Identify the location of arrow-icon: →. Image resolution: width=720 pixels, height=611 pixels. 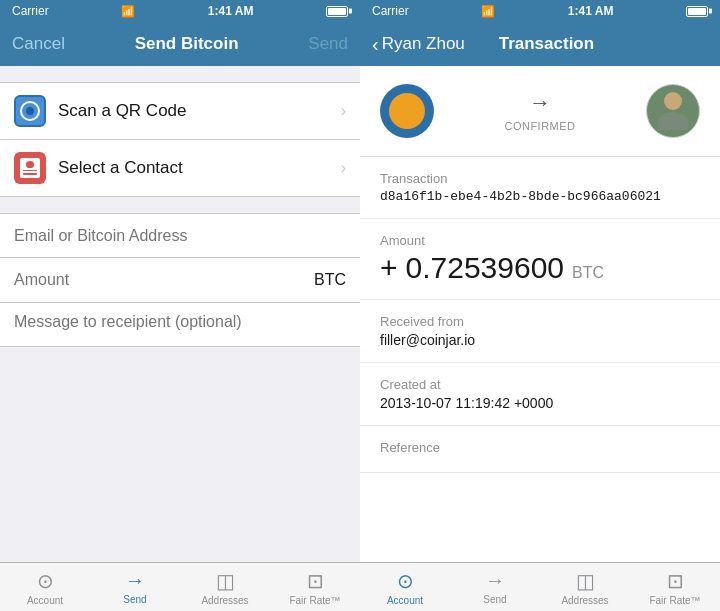
(540, 103).